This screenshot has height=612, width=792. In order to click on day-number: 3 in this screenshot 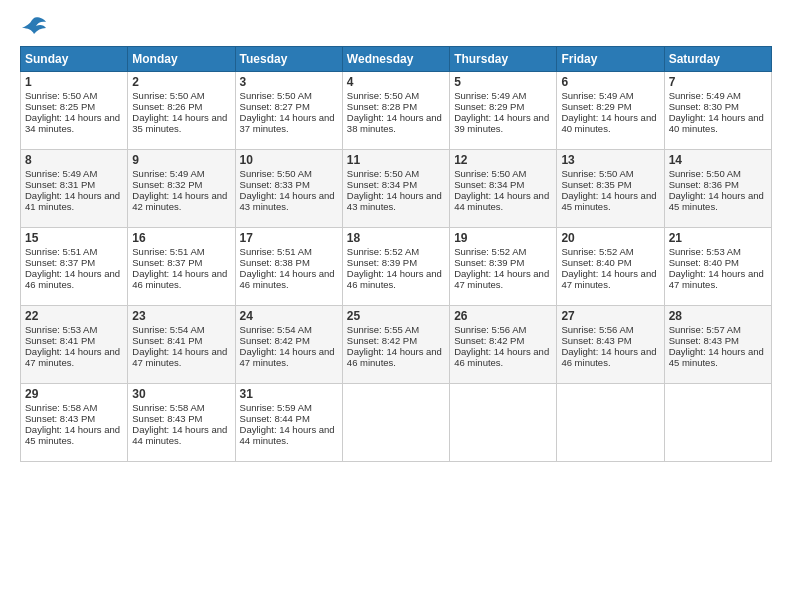, I will do `click(289, 82)`.